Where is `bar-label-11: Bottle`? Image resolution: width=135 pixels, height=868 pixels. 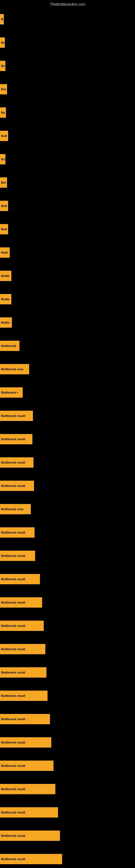 bar-label-11: Bottle is located at coordinates (5, 276).